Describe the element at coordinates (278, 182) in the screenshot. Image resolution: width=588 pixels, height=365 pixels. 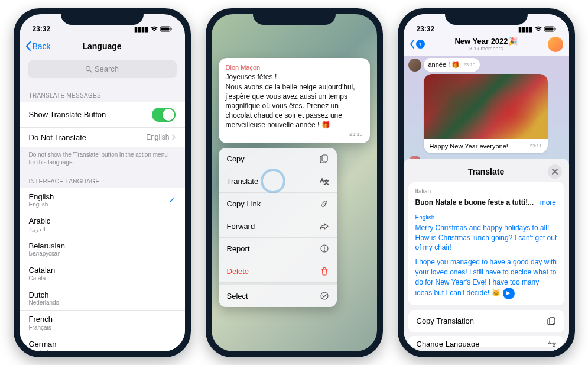
I see `menu-translate: Translate A文` at that location.